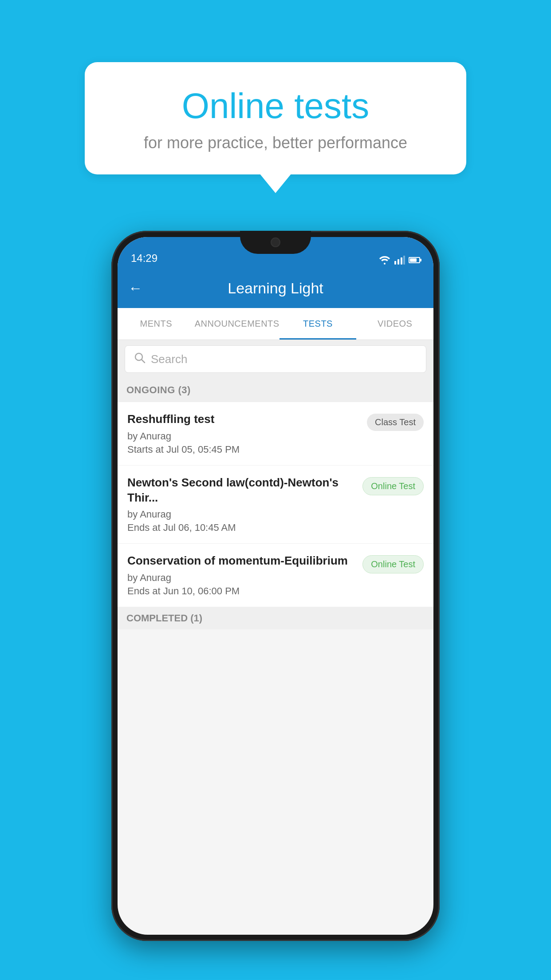  What do you see at coordinates (276, 575) in the screenshot?
I see `test-item: Conservation of momentum-Equilibrium by …` at bounding box center [276, 575].